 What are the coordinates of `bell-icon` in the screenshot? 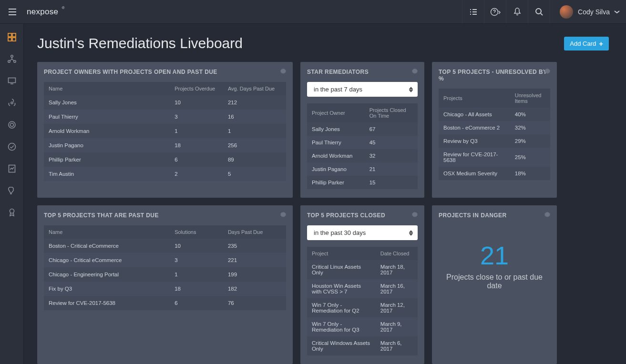 It's located at (517, 12).